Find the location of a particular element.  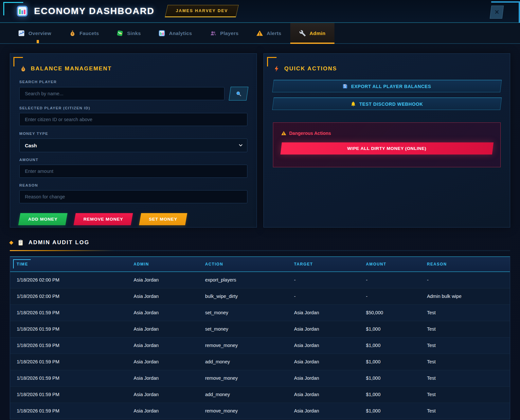

cell-action: bulk_wipe_dirty is located at coordinates (243, 296).